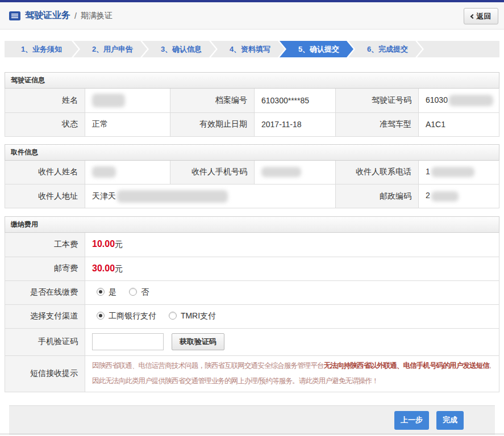  What do you see at coordinates (252, 16) in the screenshot?
I see `page-header: 驾驶证业务 / 期满换证 返回` at bounding box center [252, 16].